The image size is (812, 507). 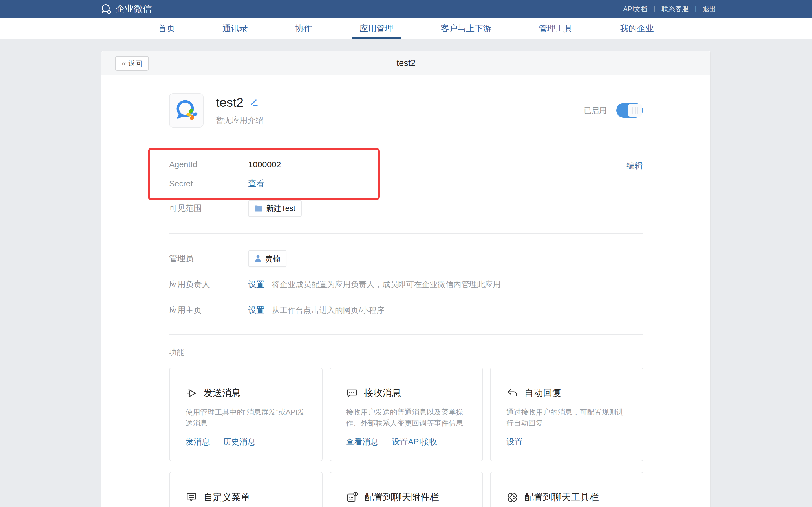 I want to click on toggle-knob, so click(x=635, y=111).